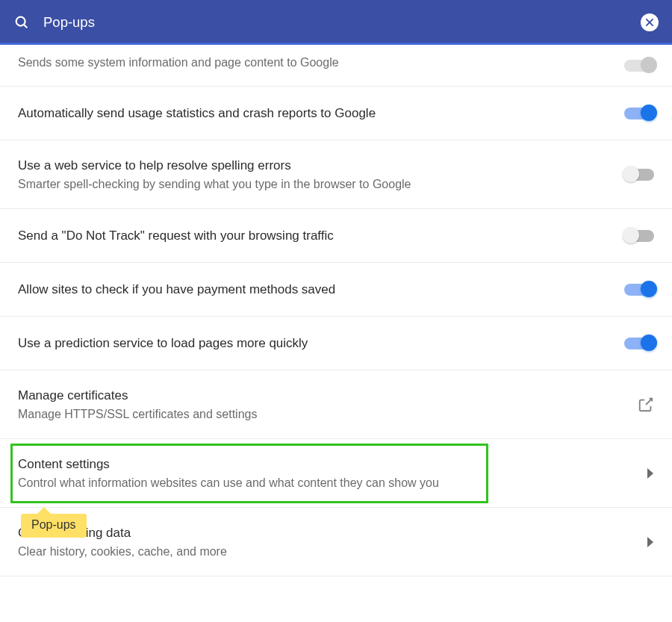  Describe the element at coordinates (320, 414) in the screenshot. I see `setting-subtitle: Manage HTTPS/SSL certificates and settin…` at that location.